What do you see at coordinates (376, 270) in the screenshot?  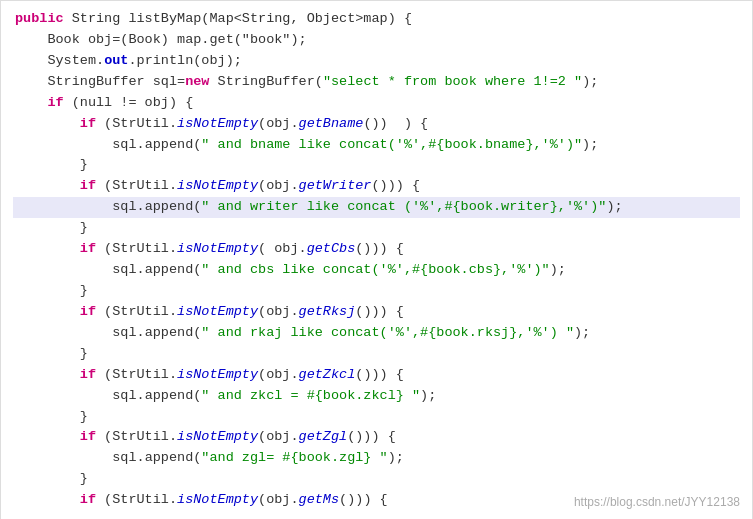 I see `code-line: sql.append(" and cbs like concat('%',#{b…` at bounding box center [376, 270].